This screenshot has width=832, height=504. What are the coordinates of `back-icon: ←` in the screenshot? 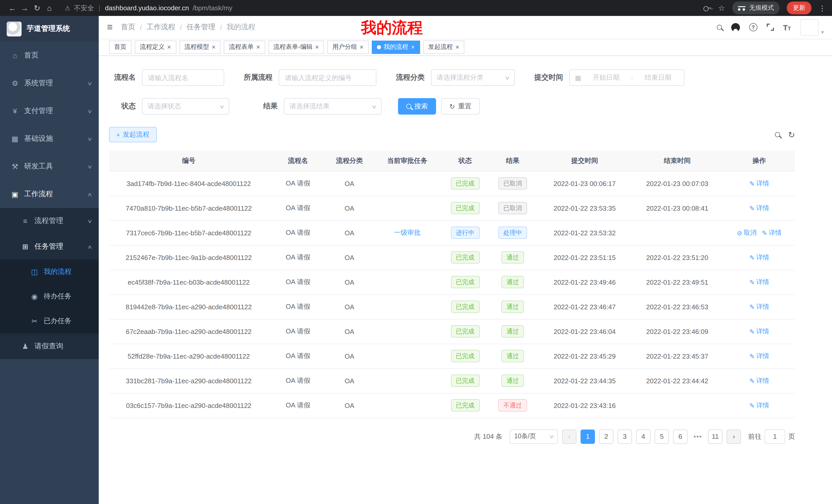 It's located at (12, 8).